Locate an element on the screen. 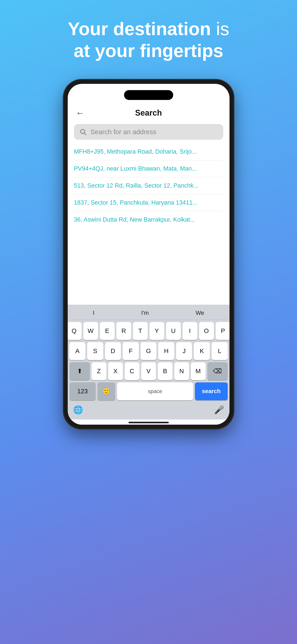 The height and width of the screenshot is (644, 297). list-item: 1837, Sector 15, Panchkula, Haryana 1341… is located at coordinates (149, 203).